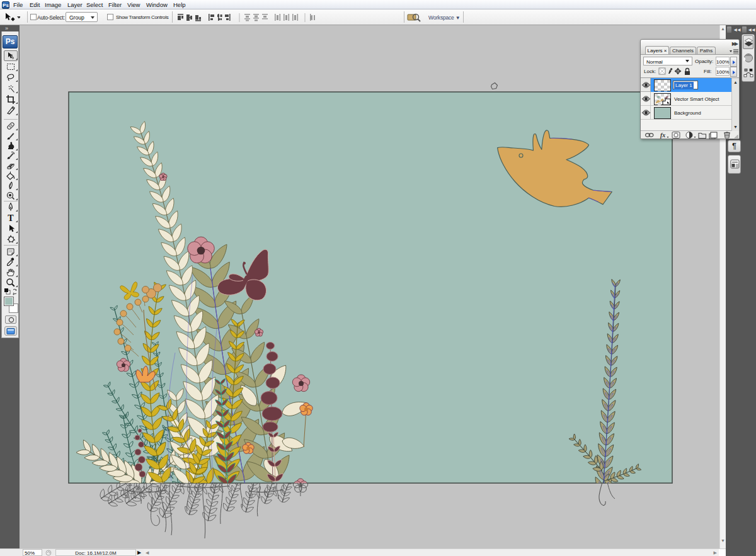 The width and height of the screenshot is (756, 556). I want to click on svg-text: T, so click(11, 218).